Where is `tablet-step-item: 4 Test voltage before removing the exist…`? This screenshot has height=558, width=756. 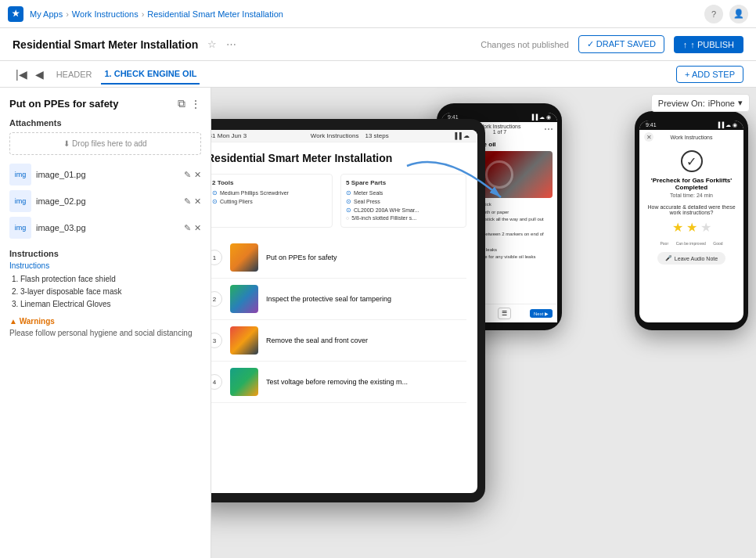 tablet-step-item: 4 Test voltage before removing the exist… is located at coordinates (339, 382).